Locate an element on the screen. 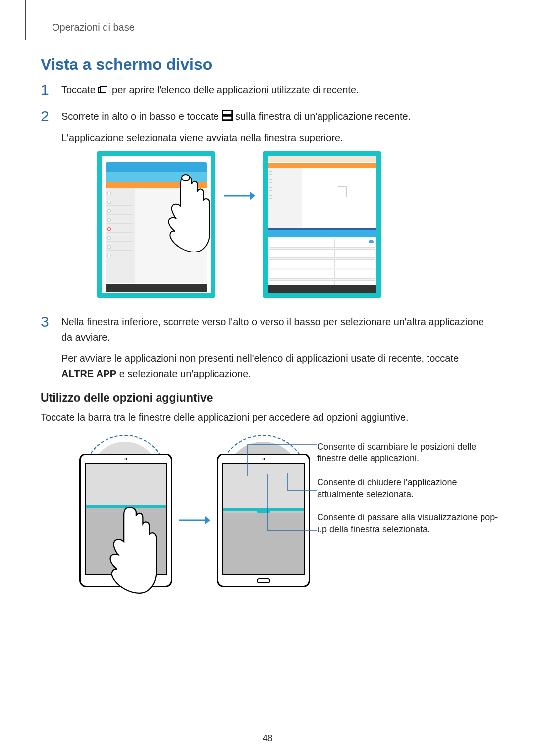  split-view-icon is located at coordinates (227, 114).